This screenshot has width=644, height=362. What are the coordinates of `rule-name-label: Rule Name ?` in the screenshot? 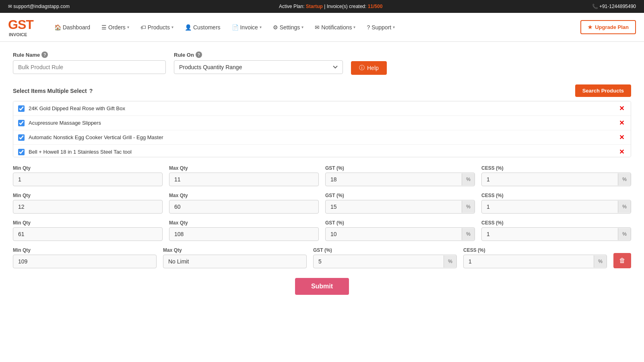 It's located at (89, 55).